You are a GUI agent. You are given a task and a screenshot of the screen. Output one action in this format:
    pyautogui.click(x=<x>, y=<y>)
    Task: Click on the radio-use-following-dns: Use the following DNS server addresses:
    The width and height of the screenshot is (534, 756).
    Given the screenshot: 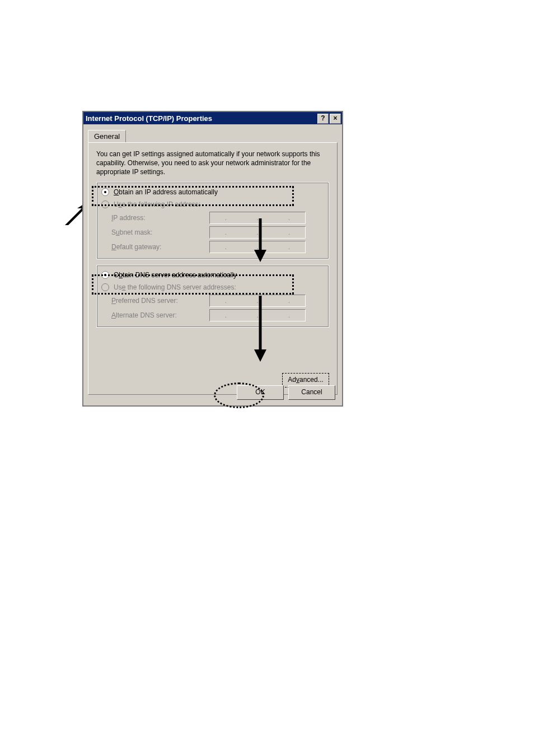 What is the action you would take?
    pyautogui.click(x=213, y=287)
    